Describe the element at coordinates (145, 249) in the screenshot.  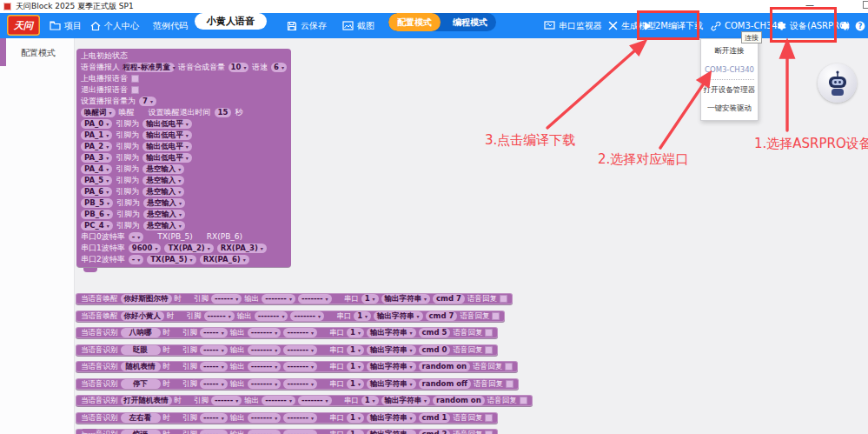
I see `dropdown-field: 9600▾` at that location.